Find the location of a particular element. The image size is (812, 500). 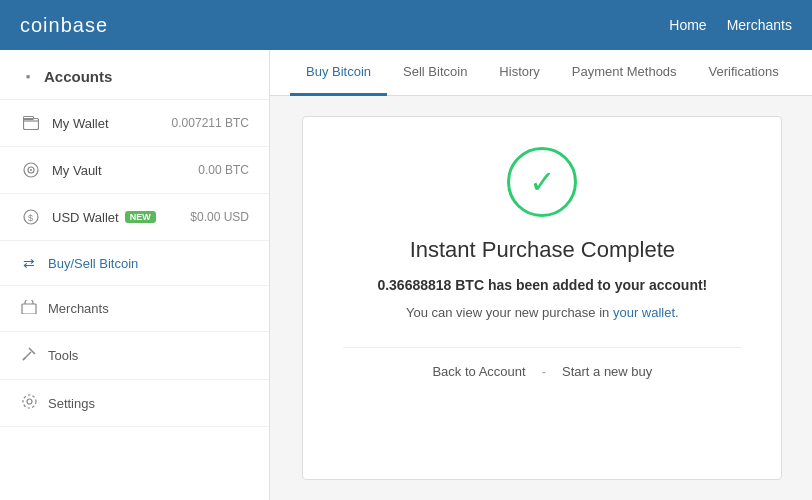

success-title: Instant Purchase Complete is located at coordinates (542, 250).